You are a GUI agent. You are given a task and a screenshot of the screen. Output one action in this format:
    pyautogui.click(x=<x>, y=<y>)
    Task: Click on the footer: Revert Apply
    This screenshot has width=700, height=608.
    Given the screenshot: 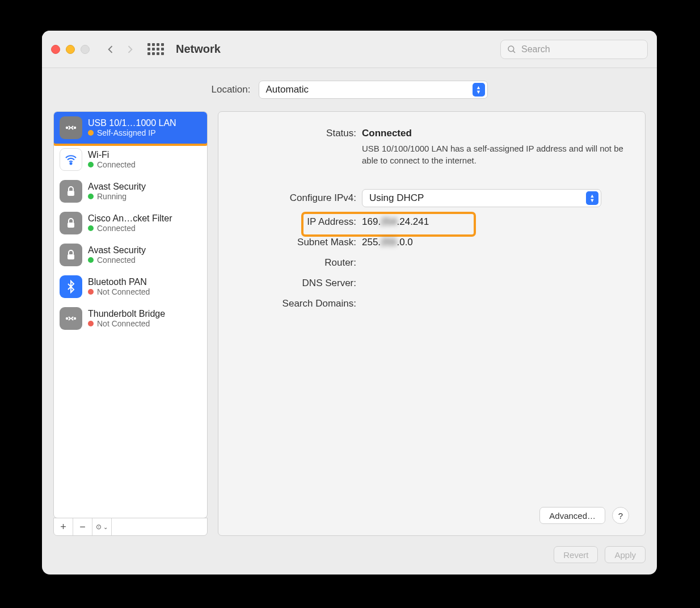 What is the action you would take?
    pyautogui.click(x=349, y=550)
    